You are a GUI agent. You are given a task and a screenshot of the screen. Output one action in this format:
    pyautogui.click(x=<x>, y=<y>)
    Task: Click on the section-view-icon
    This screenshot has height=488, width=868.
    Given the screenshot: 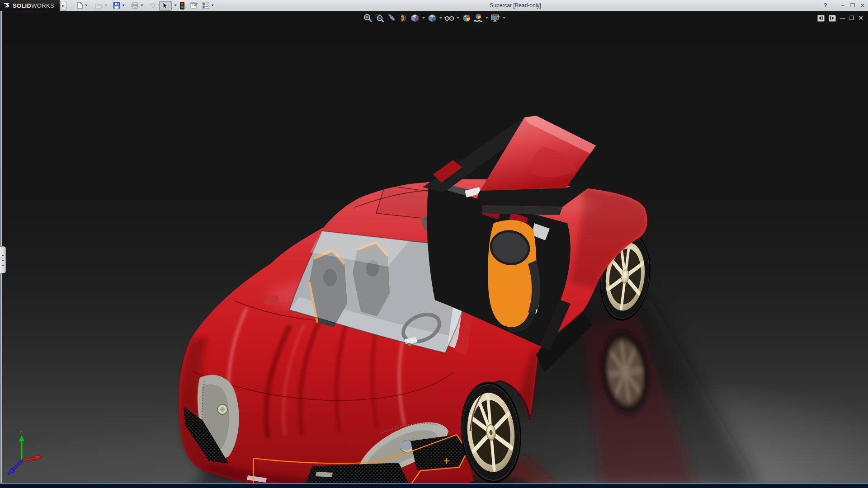 What is the action you would take?
    pyautogui.click(x=403, y=18)
    